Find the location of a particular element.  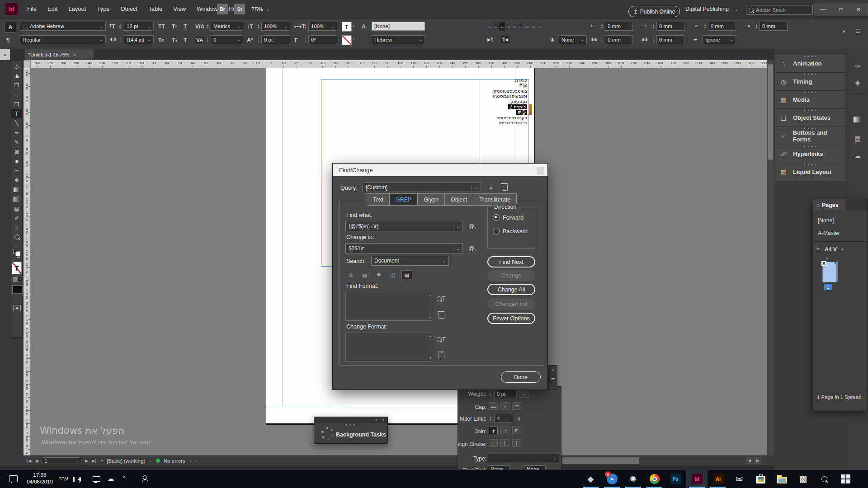

taskbar-app-snipping-grid: ▩ is located at coordinates (803, 479).